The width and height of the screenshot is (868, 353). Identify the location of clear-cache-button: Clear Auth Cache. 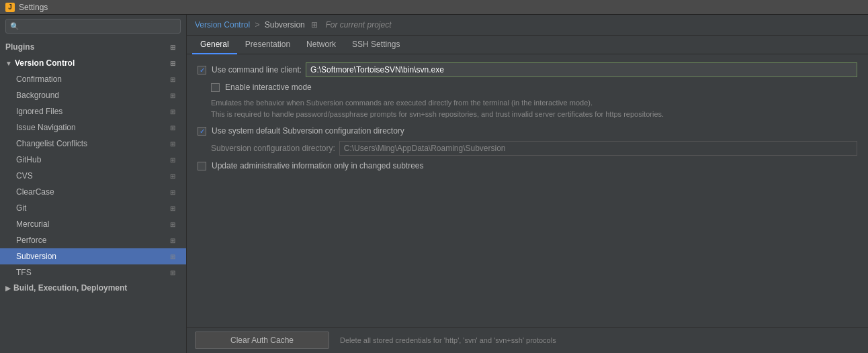
(262, 340).